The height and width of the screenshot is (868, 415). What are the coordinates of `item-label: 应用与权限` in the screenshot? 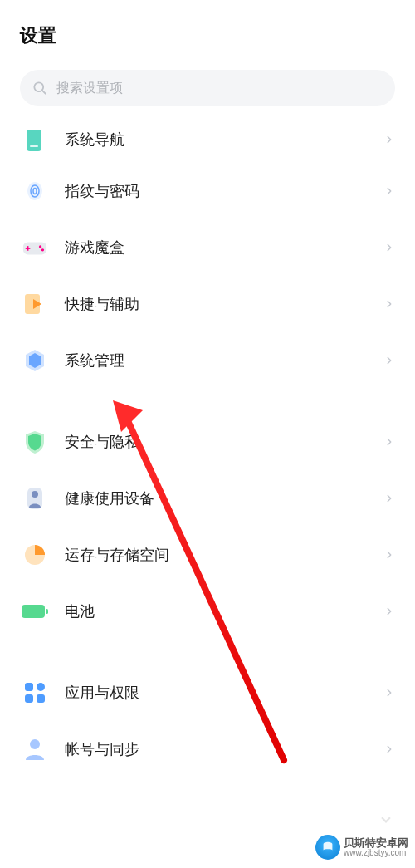 It's located at (224, 693).